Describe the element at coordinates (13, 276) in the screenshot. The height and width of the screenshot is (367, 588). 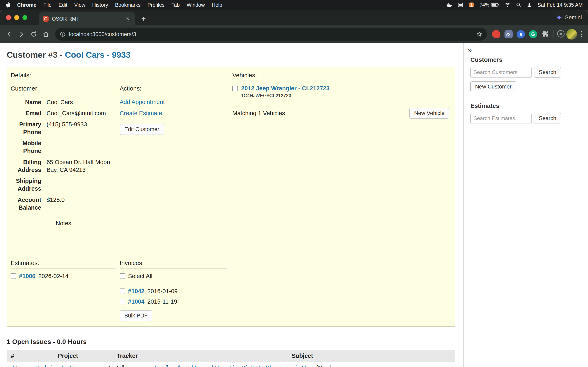
I see `estimate-checkbox` at that location.